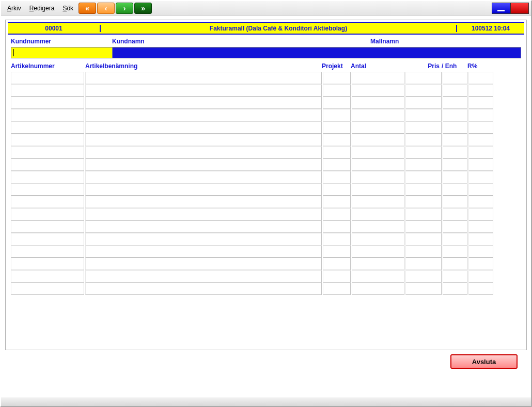  Describe the element at coordinates (501, 8) in the screenshot. I see `minimize-button` at that location.